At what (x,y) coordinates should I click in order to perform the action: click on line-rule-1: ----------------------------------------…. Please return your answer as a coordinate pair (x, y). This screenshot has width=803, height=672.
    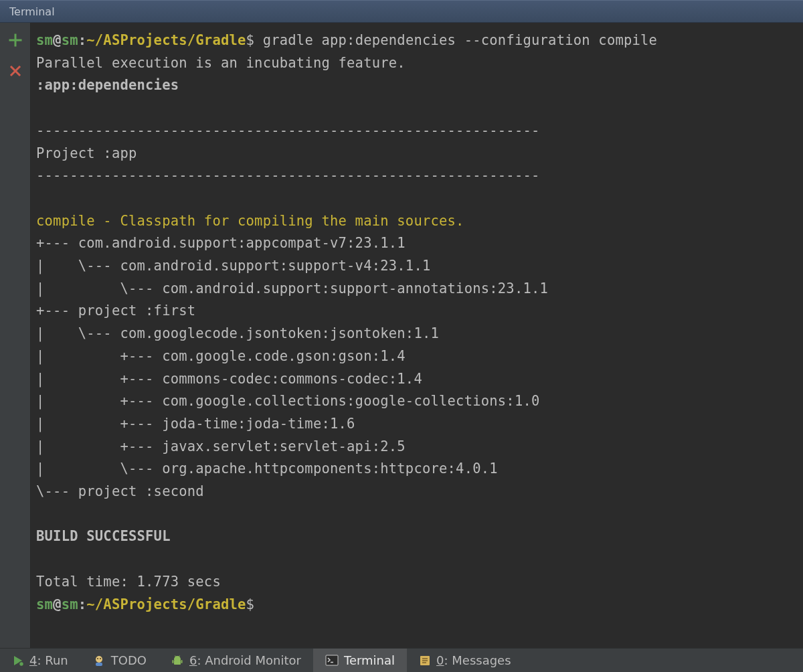
    Looking at the image, I should click on (288, 131).